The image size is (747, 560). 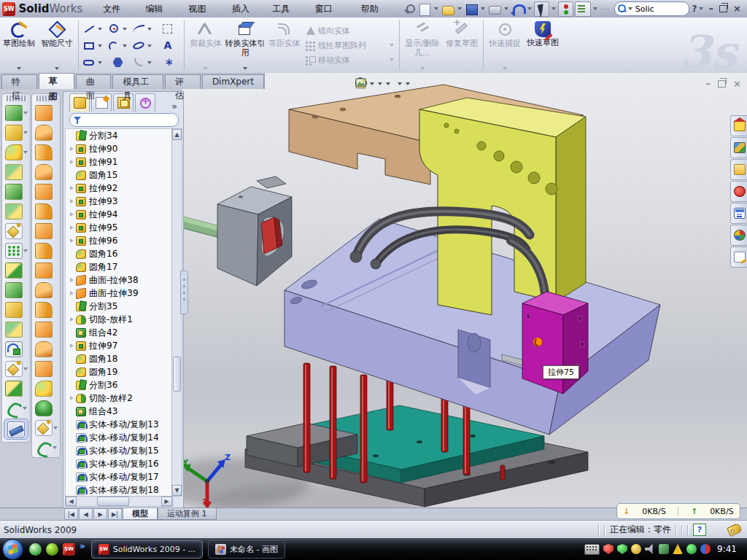 What do you see at coordinates (115, 514) in the screenshot?
I see `tab-nav-button: ▶|` at bounding box center [115, 514].